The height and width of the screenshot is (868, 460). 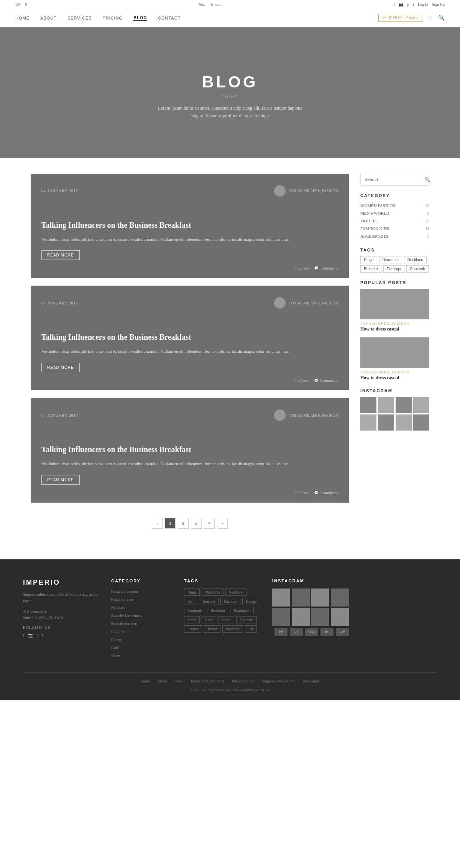 I want to click on footer-tag: Stone, so click(x=192, y=620).